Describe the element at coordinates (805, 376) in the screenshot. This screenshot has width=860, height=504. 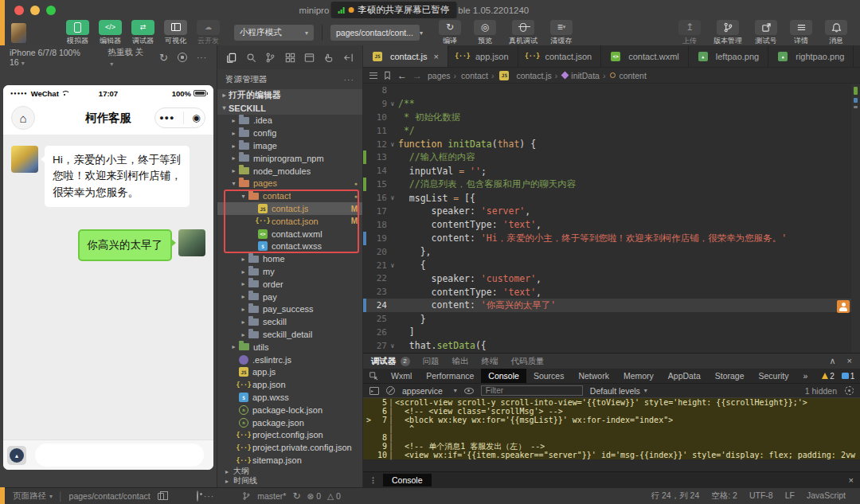
I see `devtools-tab-»: »` at that location.